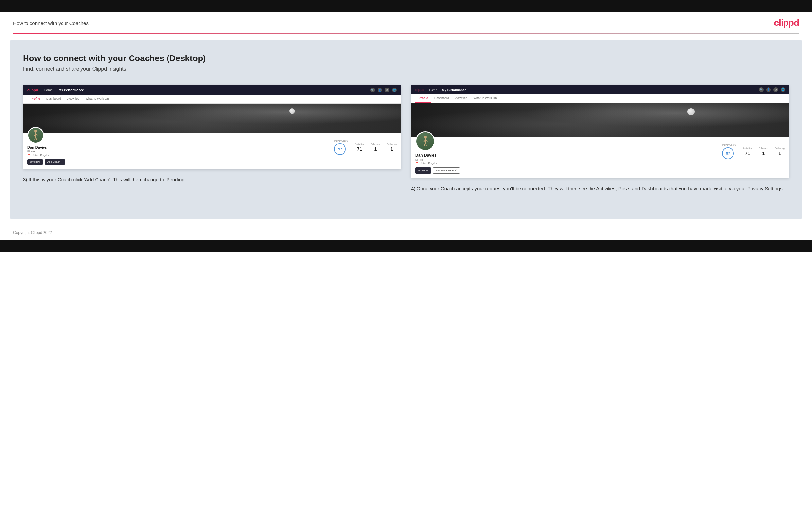 This screenshot has width=812, height=507. I want to click on user-location-left: 📍 United Kingdom, so click(46, 155).